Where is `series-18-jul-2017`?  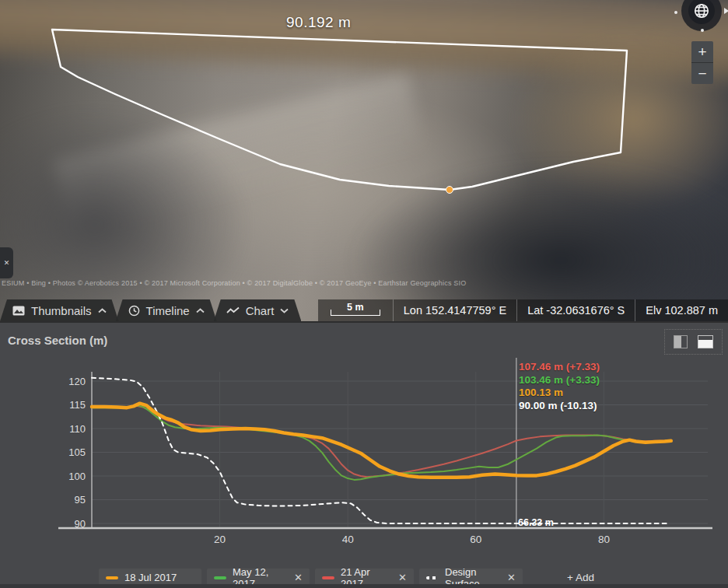
series-18-jul-2017 is located at coordinates (381, 440).